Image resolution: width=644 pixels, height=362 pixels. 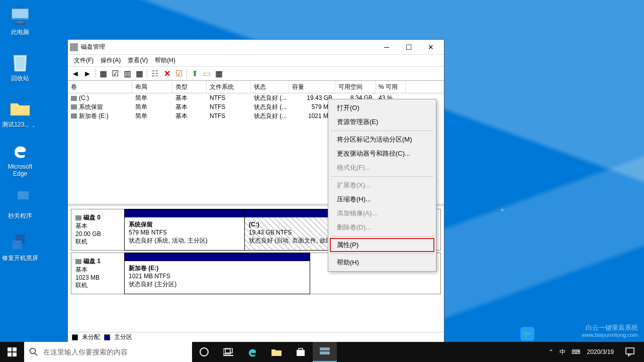 What do you see at coordinates (111, 60) in the screenshot?
I see `menu-action: 操作(A)` at bounding box center [111, 60].